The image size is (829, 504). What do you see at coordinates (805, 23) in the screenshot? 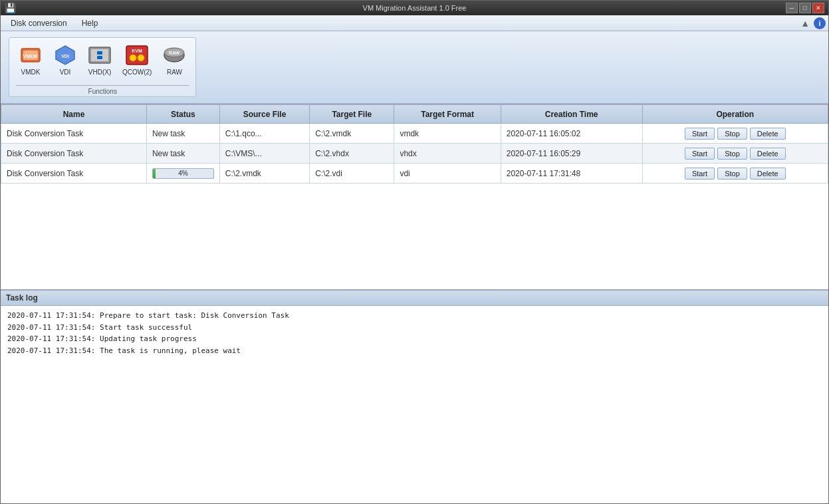
I see `nav-up-icon: ▲` at bounding box center [805, 23].